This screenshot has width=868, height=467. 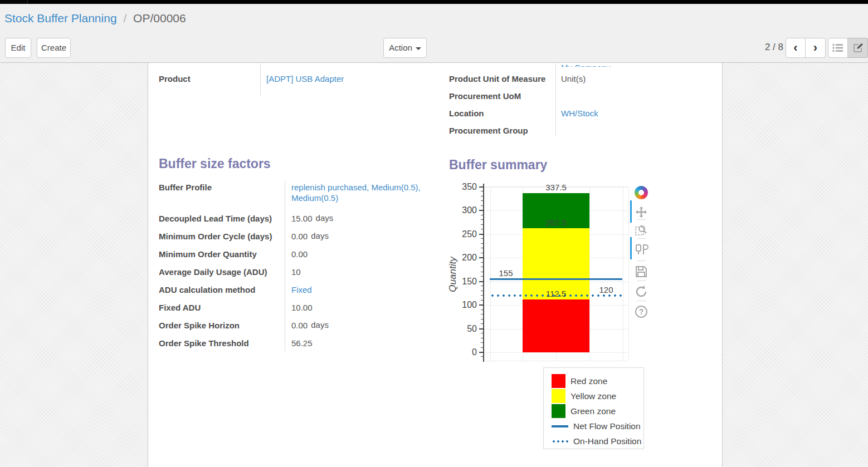 I want to click on reset-axes-icon-button, so click(x=641, y=292).